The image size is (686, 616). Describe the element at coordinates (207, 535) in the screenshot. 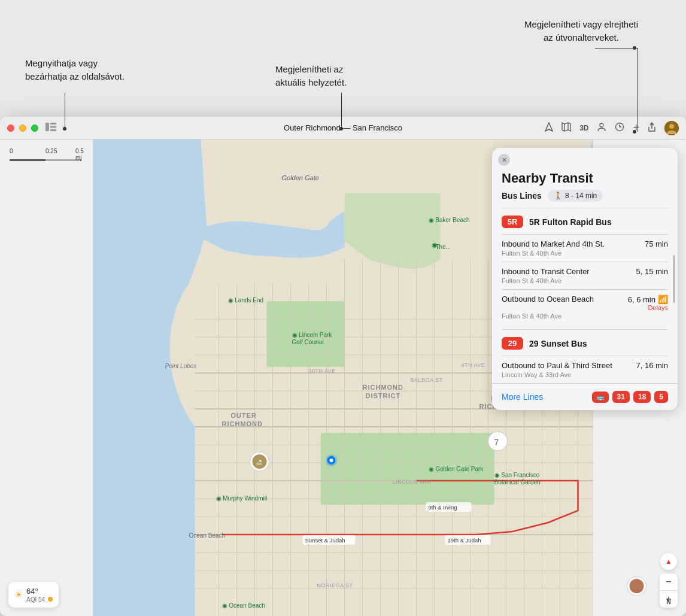

I see `svg-text: Ocean Beach` at that location.